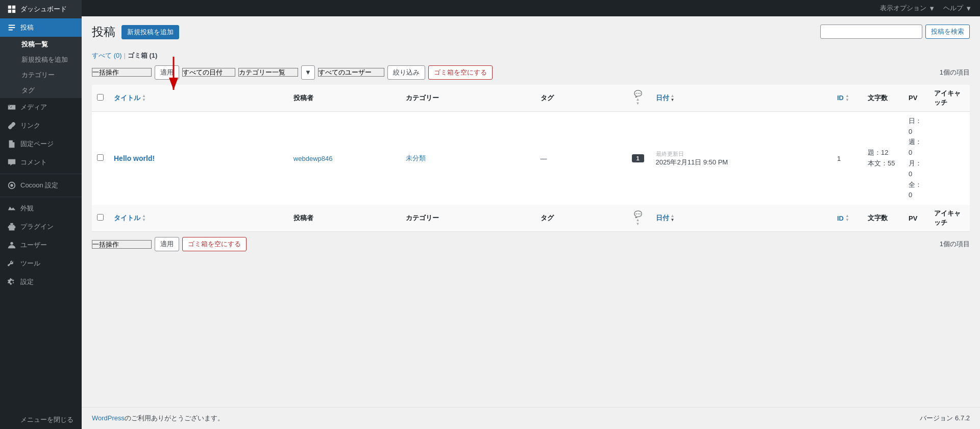  I want to click on sidebar-item-comments: コメント, so click(41, 162).